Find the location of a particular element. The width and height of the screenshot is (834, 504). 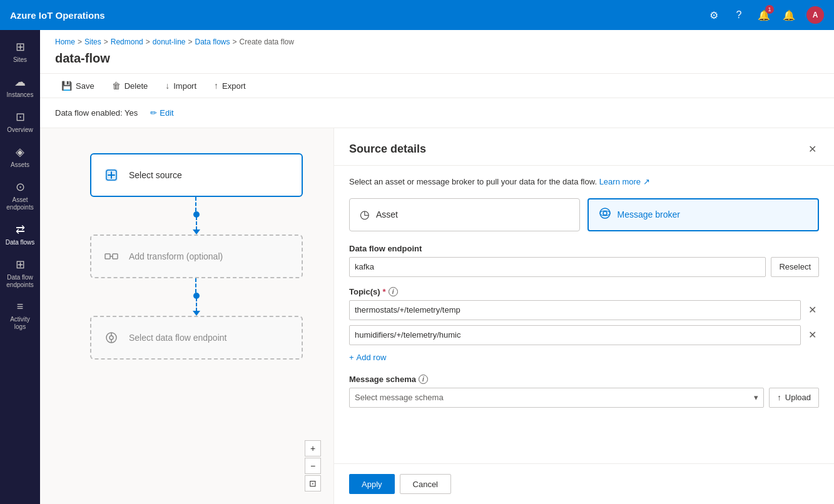

sidebar-item-label: Activity logs is located at coordinates (20, 323).